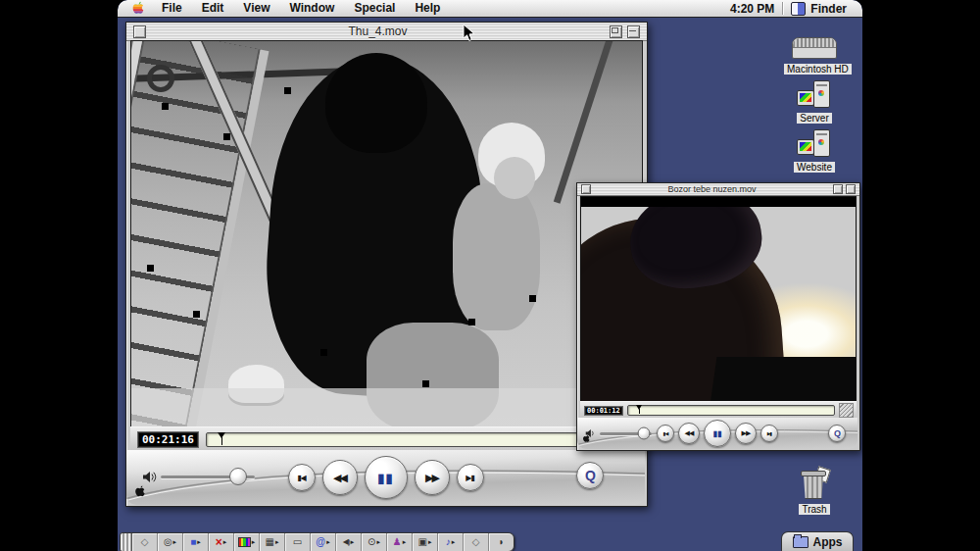  What do you see at coordinates (718, 300) in the screenshot?
I see `video-content` at bounding box center [718, 300].